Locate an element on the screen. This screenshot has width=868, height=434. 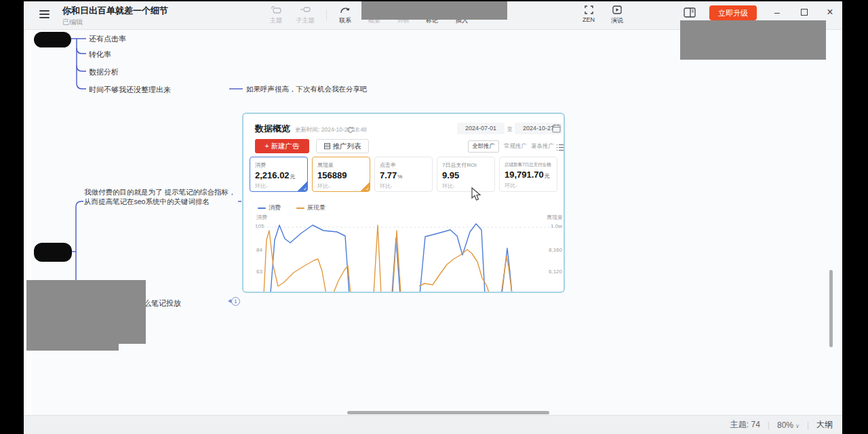
topic-node: 还有点击率 is located at coordinates (107, 39).